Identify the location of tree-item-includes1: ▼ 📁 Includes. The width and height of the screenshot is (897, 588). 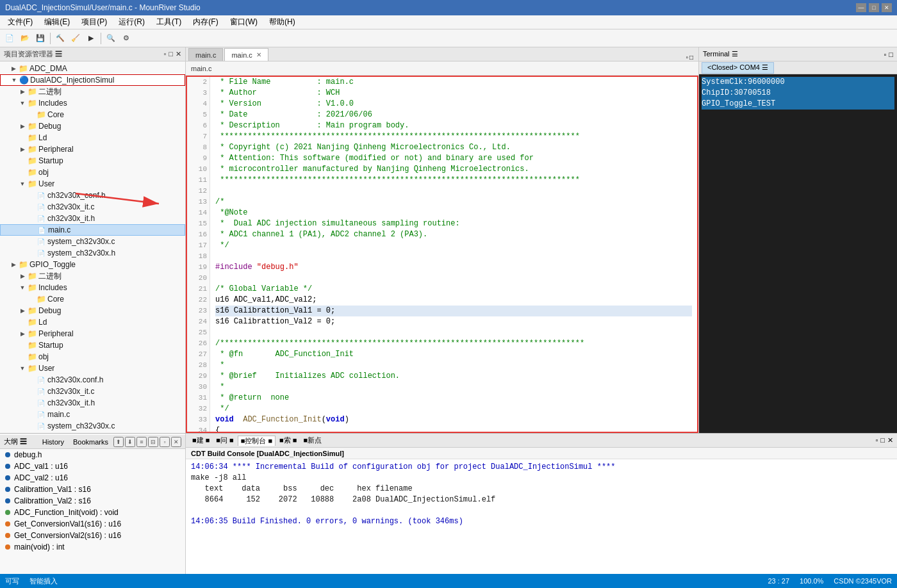
(92, 103).